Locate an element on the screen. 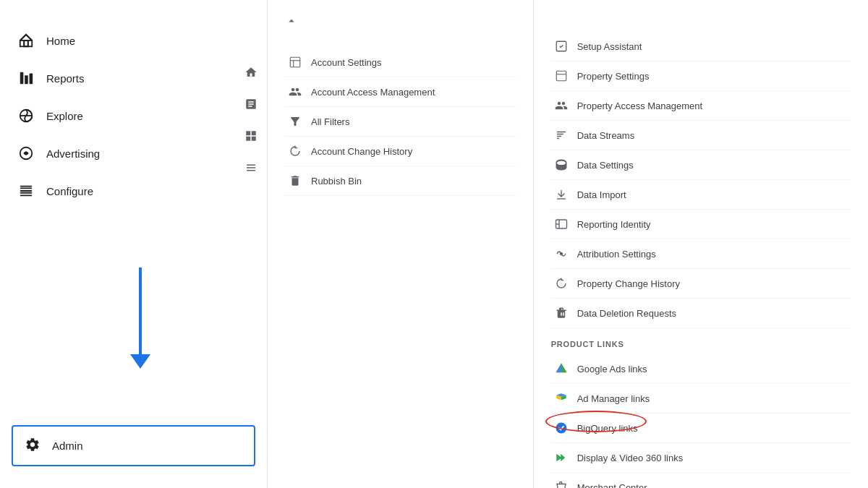 This screenshot has height=488, width=868. property-column-header is located at coordinates (701, 17).